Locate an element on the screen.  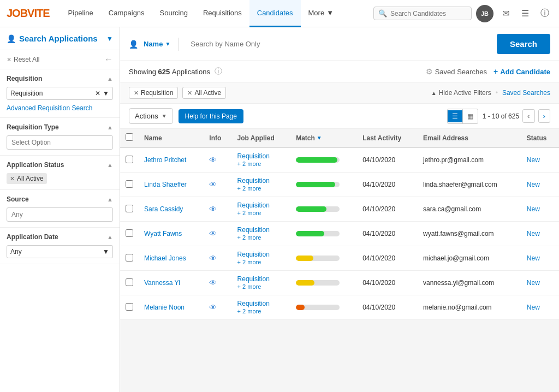
actions-dropdown: Actions ▼ is located at coordinates (151, 116).